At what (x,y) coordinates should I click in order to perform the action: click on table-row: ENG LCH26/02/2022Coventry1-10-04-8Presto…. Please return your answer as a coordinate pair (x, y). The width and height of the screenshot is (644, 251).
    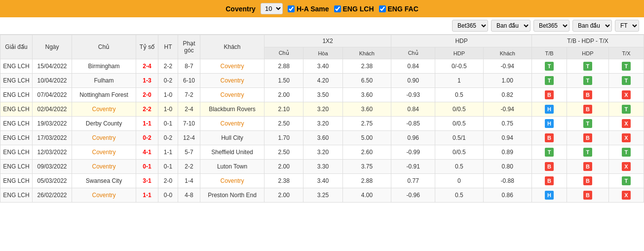
    Looking at the image, I should click on (322, 196).